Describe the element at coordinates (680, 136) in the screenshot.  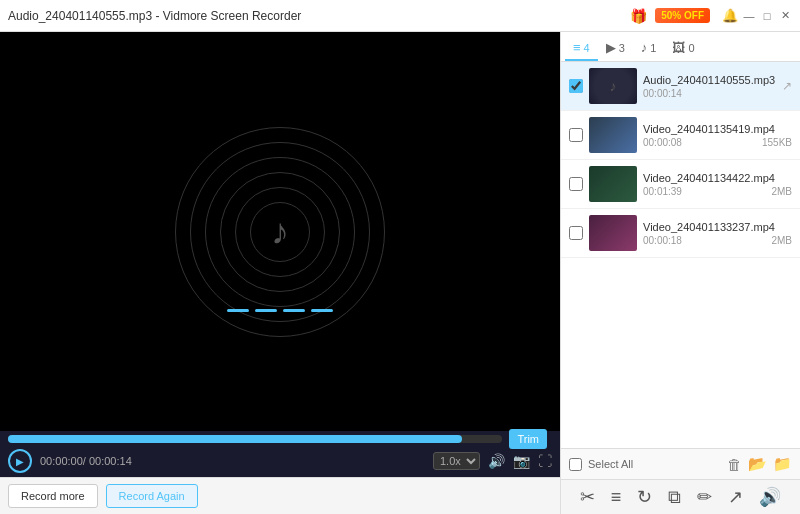
I see `list-item: Video_240401135419.mp4 00:00:08 155KB` at that location.